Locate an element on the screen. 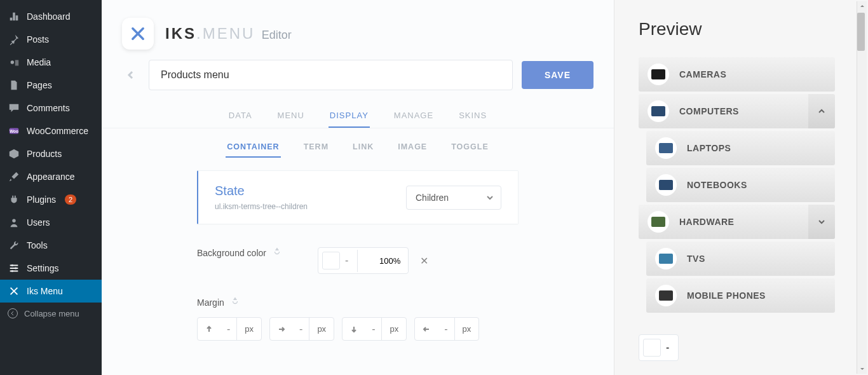 The width and height of the screenshot is (868, 375). bg-color-field: Background color - ✕ is located at coordinates (358, 261).